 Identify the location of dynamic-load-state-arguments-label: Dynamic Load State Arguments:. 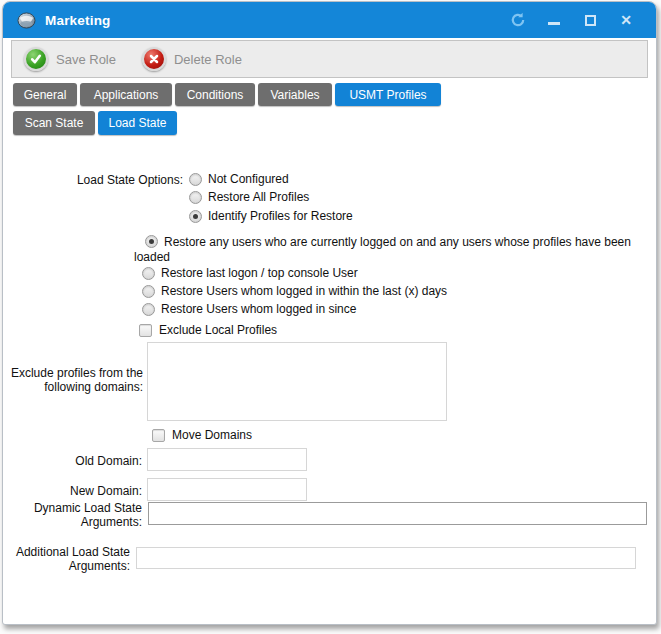
(72, 515).